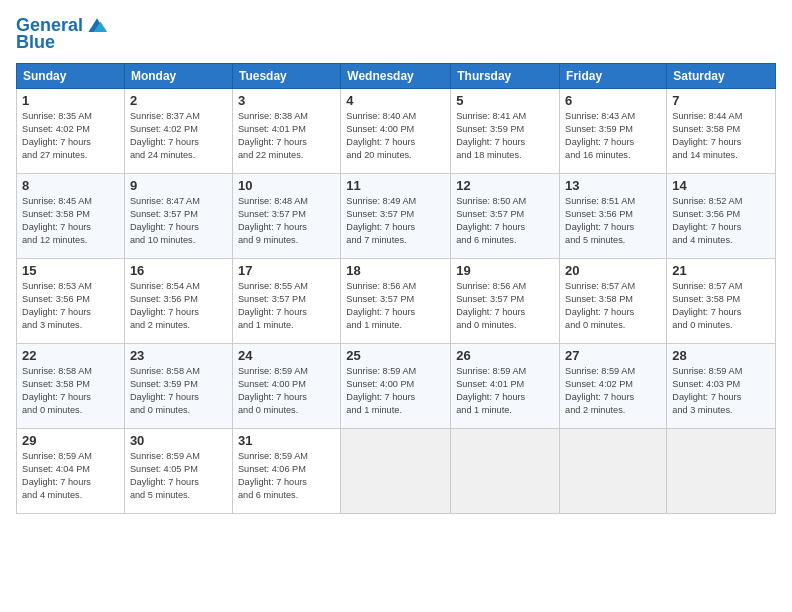 The image size is (792, 612). What do you see at coordinates (286, 132) in the screenshot?
I see `calendar-cell: 3 Sunrise: 8:38 AMSunset: 4:01 PMDayligh…` at bounding box center [286, 132].